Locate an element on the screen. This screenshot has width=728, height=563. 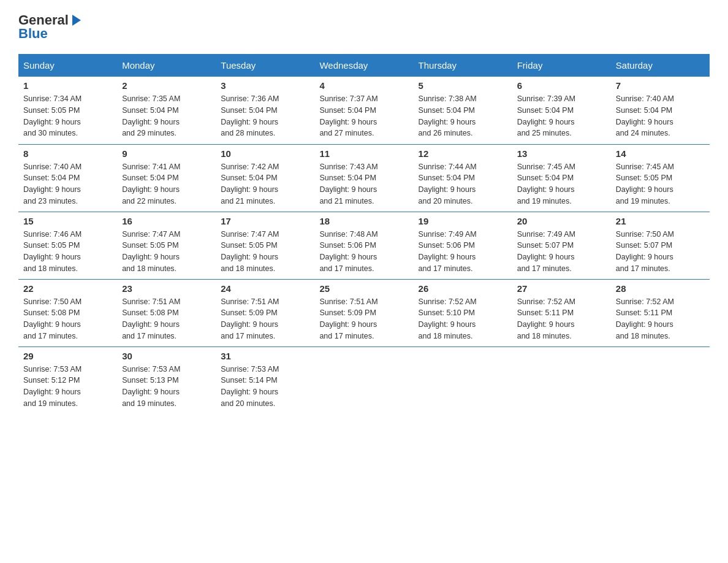
day-info: Sunrise: 7:42 AM Sunset: 5:04 PM Dayligh… is located at coordinates (265, 184).